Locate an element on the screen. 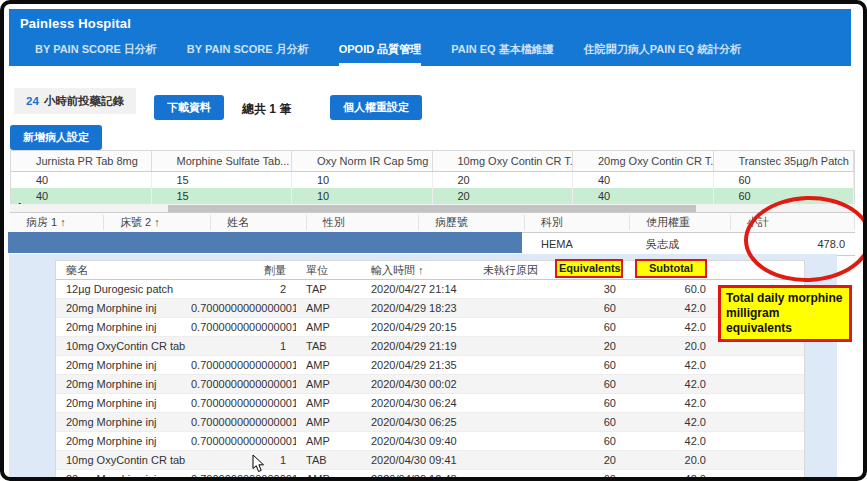 The image size is (867, 481). column-header: 小計 is located at coordinates (793, 222).